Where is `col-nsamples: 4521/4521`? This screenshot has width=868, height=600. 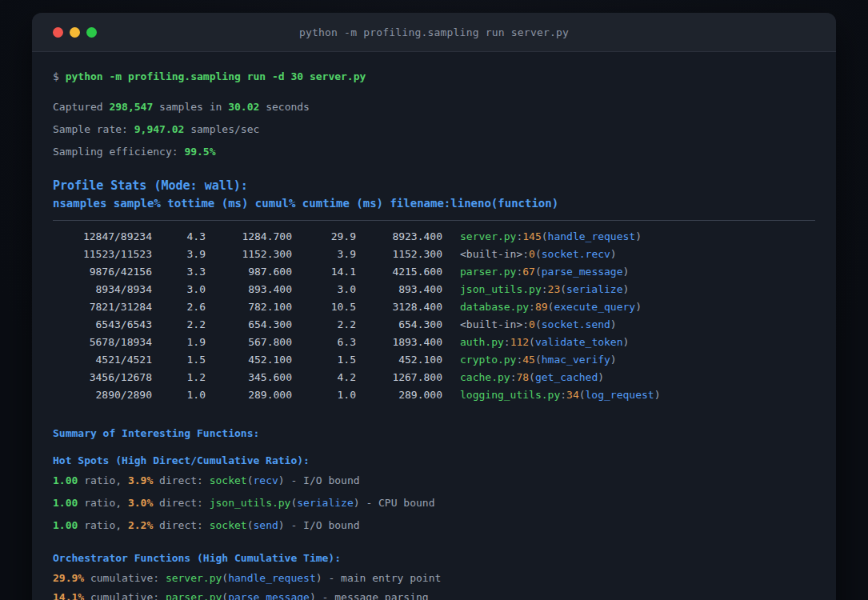 col-nsamples: 4521/4521 is located at coordinates (102, 360).